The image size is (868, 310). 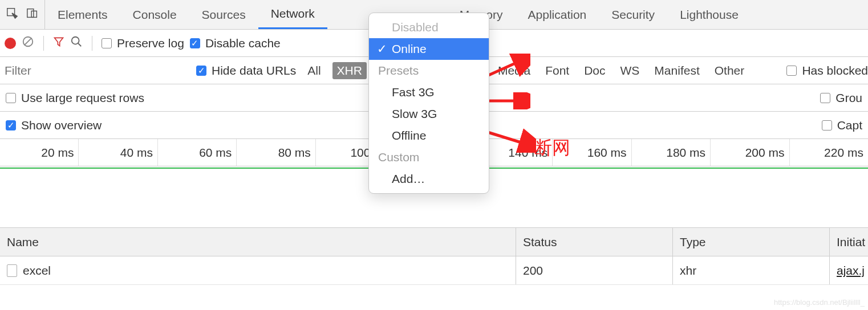 I want to click on group-checkbox: Grou, so click(x=841, y=98).